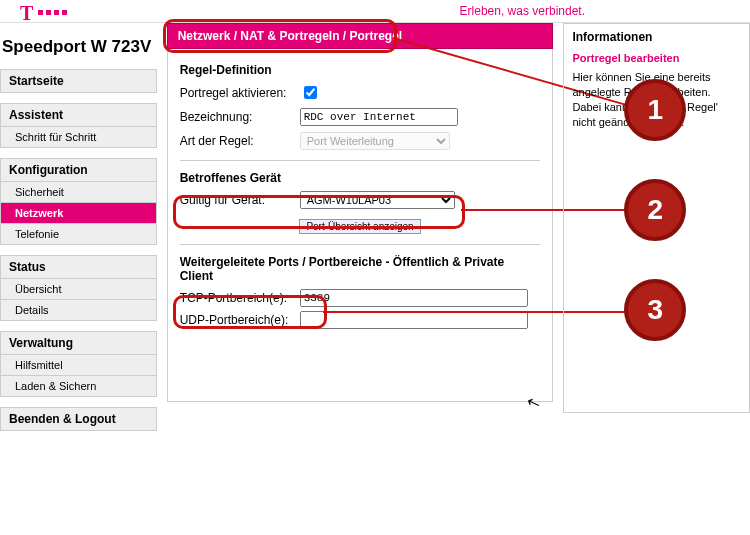 Image resolution: width=750 pixels, height=535 pixels. I want to click on tagline: Erleben, was verbindet., so click(522, 11).